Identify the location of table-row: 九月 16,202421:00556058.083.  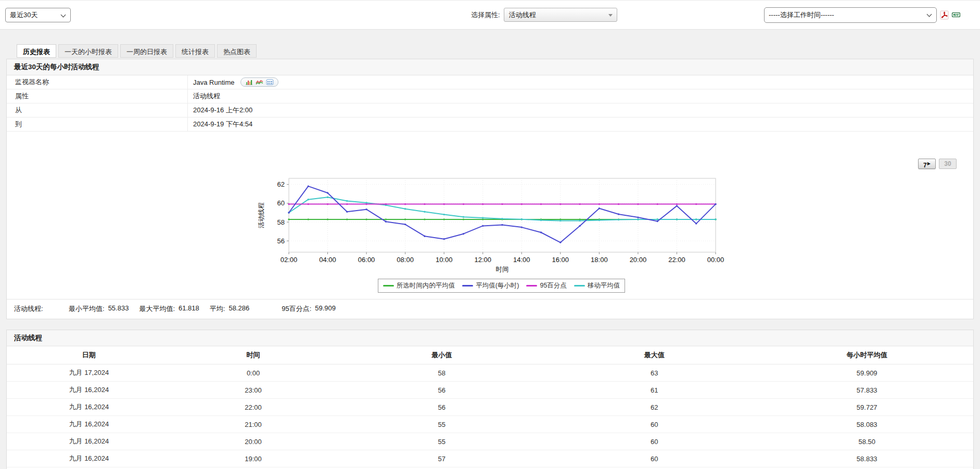
(490, 424).